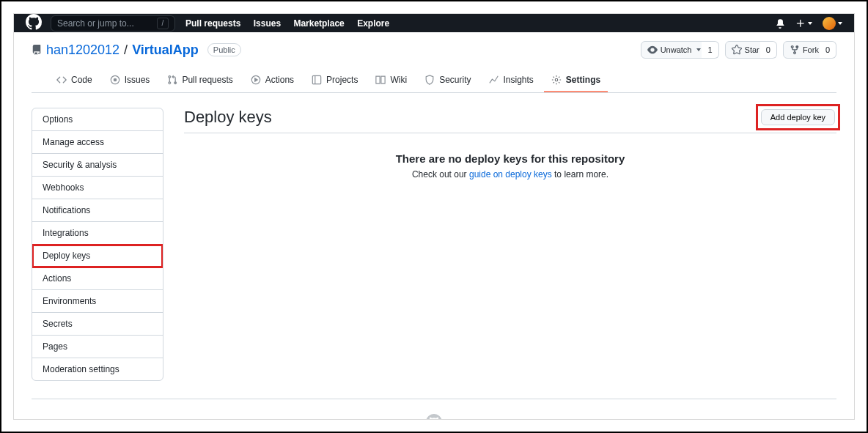 The height and width of the screenshot is (433, 868). I want to click on sidebar-item-notifications: Notifications, so click(98, 211).